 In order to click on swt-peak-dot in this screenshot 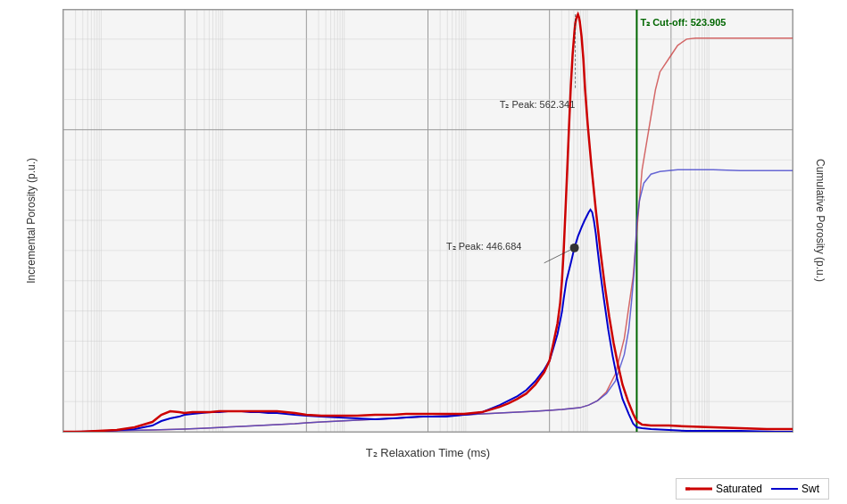, I will do `click(575, 248)`.